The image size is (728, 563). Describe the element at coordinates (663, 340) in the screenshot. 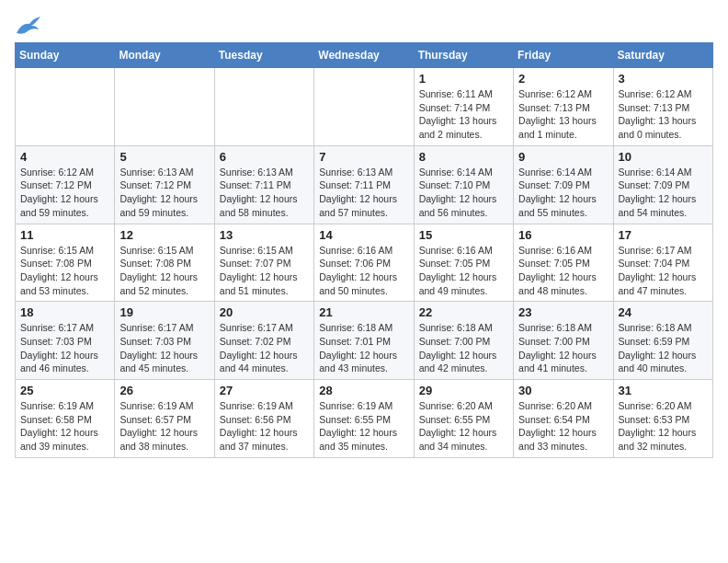

I see `calendar-cell: 24Sunrise: 6:18 AMSunset: 6:59 PMDayligh…` at that location.